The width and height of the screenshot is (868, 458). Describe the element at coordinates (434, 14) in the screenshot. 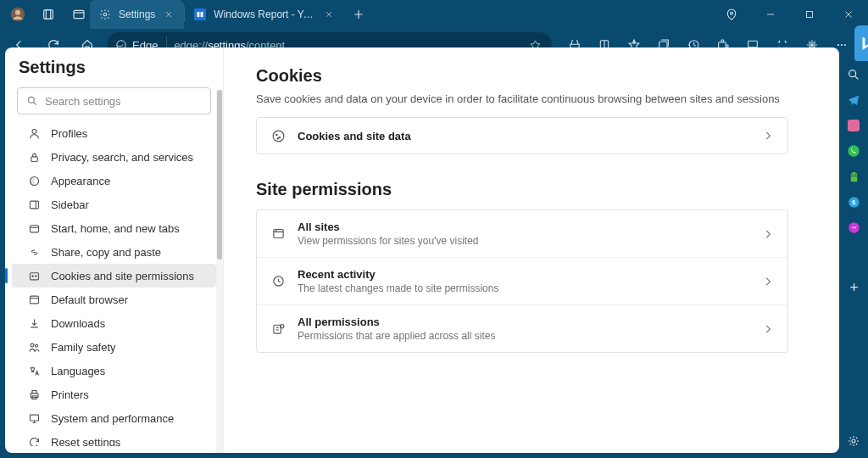

I see `window-titlebar: Settings Windows Report - Your go-to sou…` at that location.